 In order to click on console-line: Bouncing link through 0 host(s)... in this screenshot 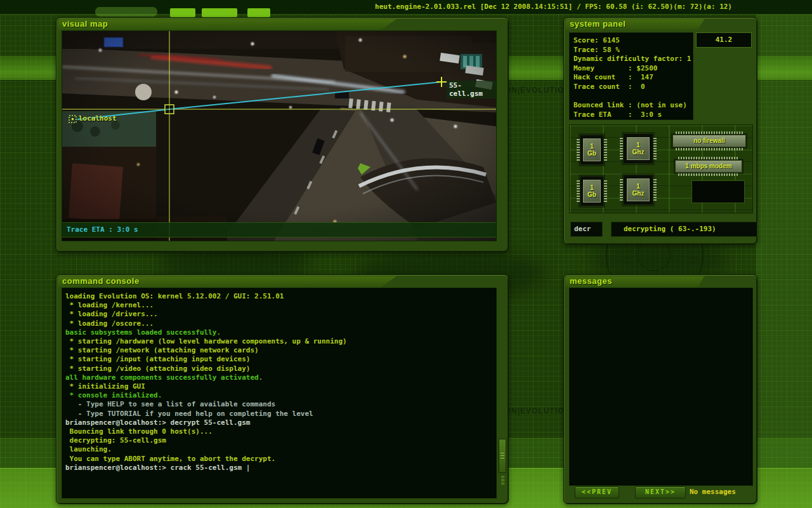, I will do `click(279, 432)`.